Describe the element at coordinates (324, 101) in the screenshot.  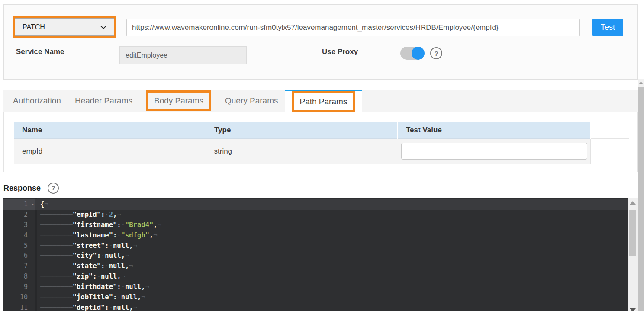
I see `tab-label: Path Params` at that location.